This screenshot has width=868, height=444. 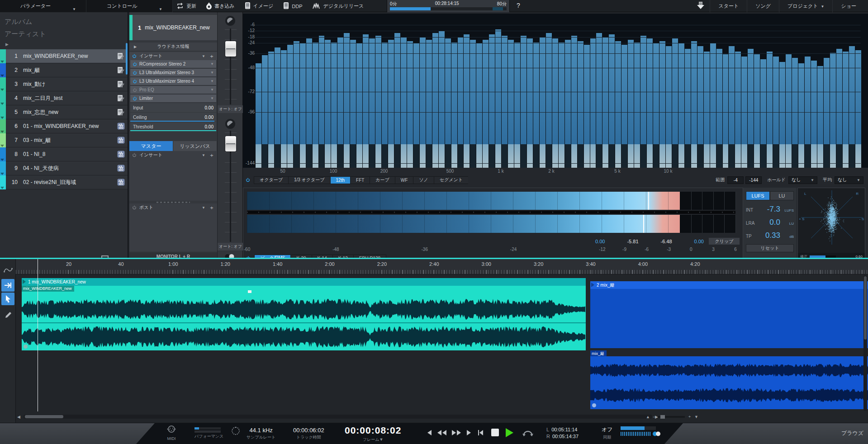 I want to click on spectrum-mode-WF: WF, so click(x=404, y=180).